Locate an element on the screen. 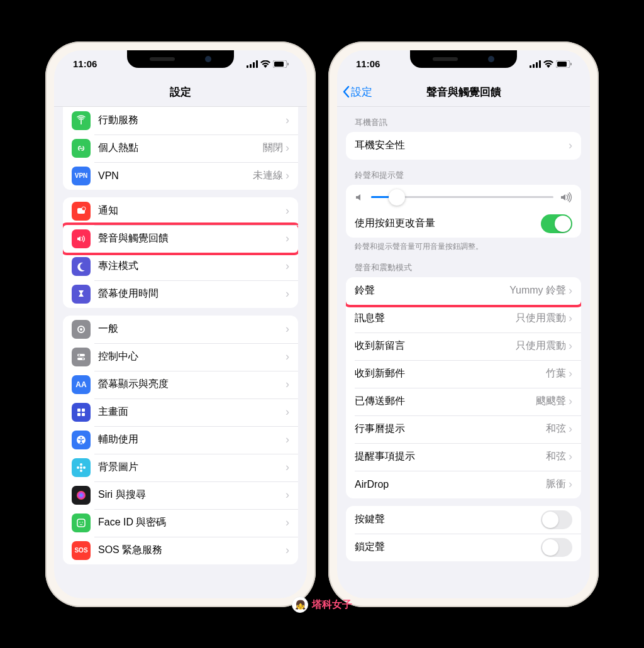  settings-row: 通知› is located at coordinates (180, 211).